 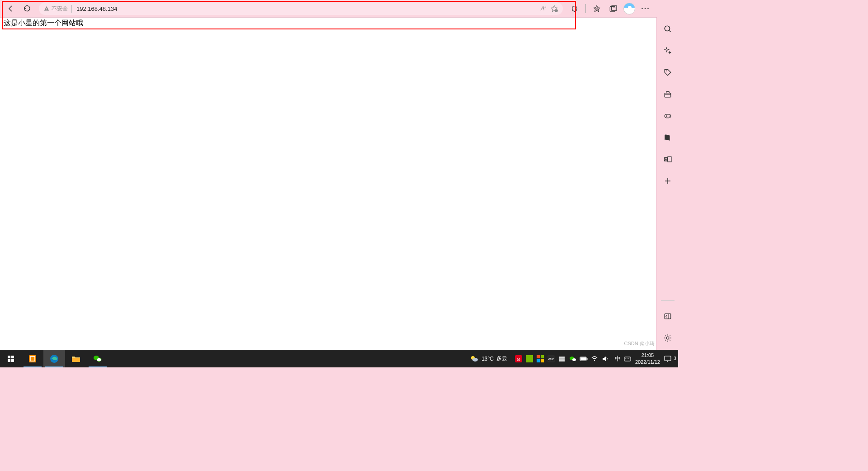 I want to click on back-button, so click(x=11, y=9).